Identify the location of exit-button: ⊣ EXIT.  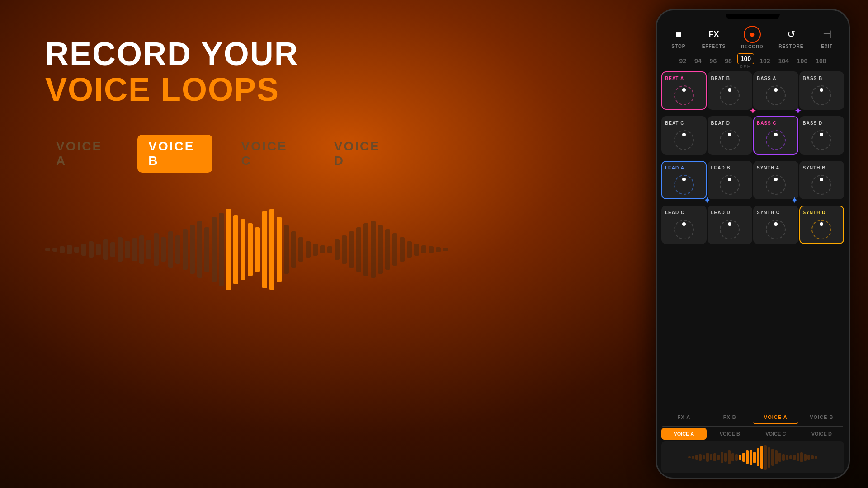
(827, 38).